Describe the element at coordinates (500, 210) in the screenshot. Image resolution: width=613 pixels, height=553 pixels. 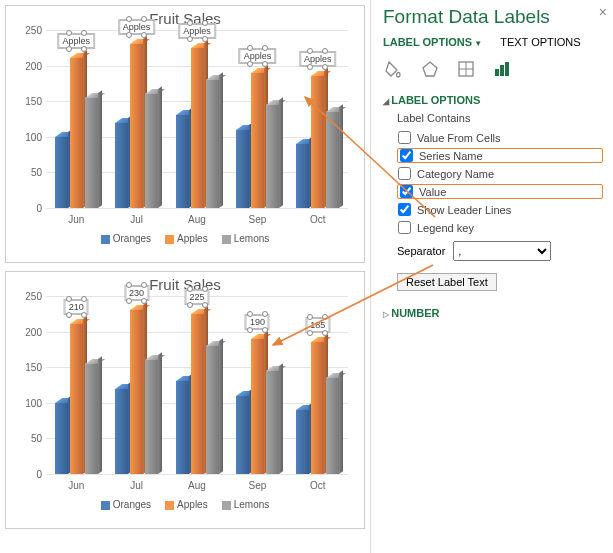
I see `opt-show-leader: Show Leader Lines` at that location.